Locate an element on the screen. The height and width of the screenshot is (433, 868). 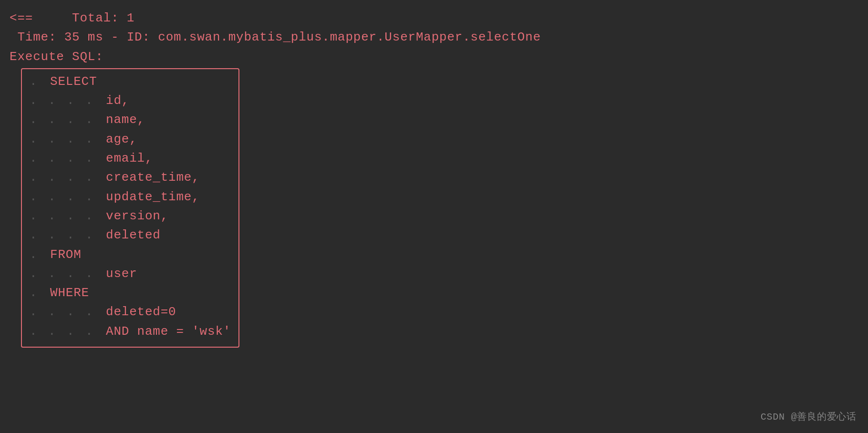
sql-line: . . . . deleted is located at coordinates (130, 235).